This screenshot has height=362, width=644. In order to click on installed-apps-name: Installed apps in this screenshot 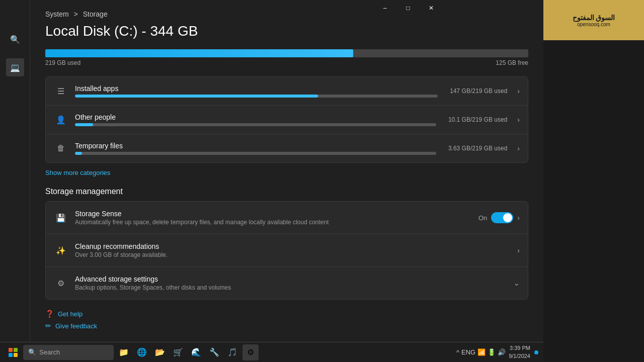, I will do `click(257, 88)`.